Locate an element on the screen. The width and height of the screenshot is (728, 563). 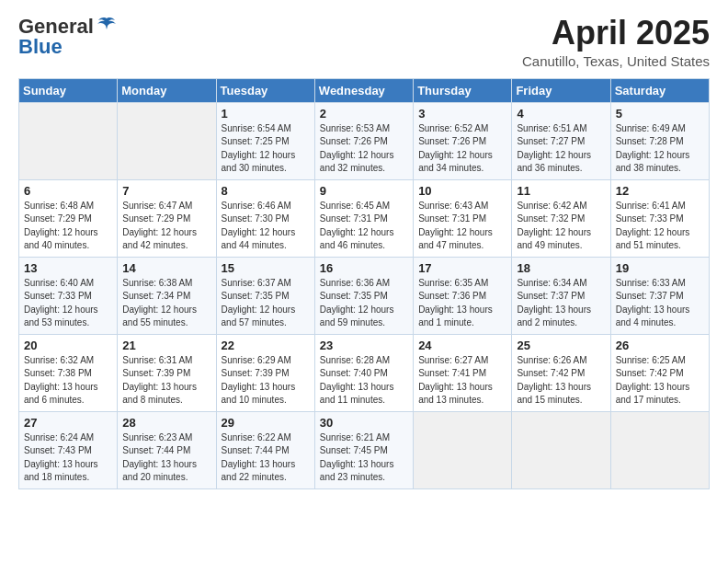
calendar-cell: 8Sunrise: 6:46 AM Sunset: 7:30 PM Daylig… is located at coordinates (265, 218).